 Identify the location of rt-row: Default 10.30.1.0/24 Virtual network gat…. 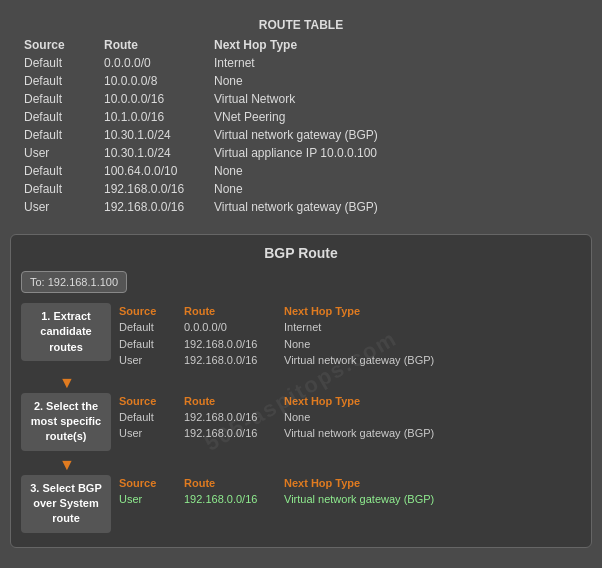
(301, 135).